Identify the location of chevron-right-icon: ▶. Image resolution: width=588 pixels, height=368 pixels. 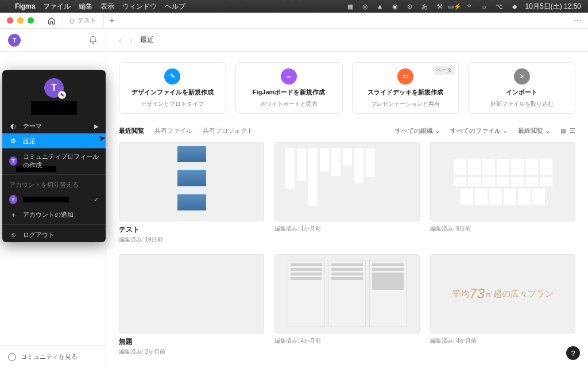
(96, 126).